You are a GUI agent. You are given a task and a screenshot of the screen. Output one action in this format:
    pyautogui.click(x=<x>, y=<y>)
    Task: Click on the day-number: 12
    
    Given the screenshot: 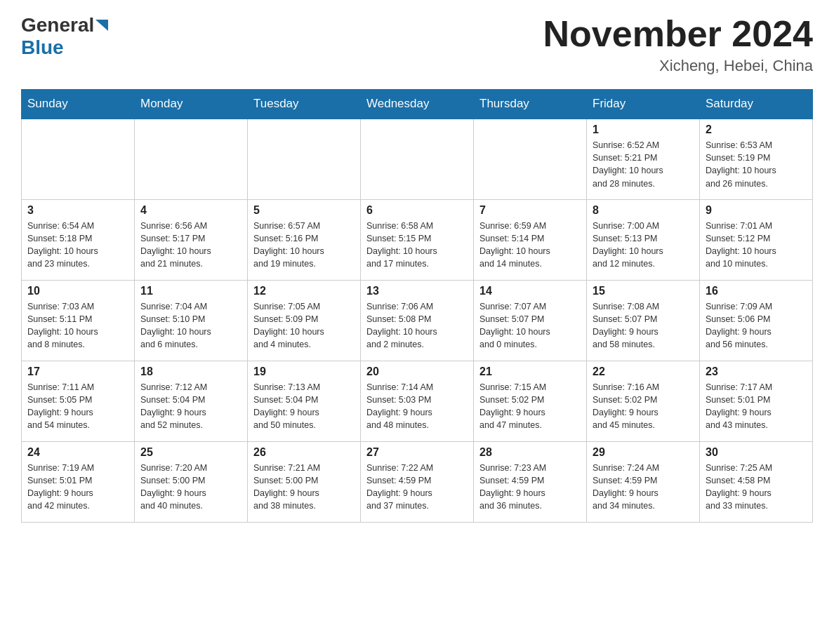 What is the action you would take?
    pyautogui.click(x=304, y=291)
    